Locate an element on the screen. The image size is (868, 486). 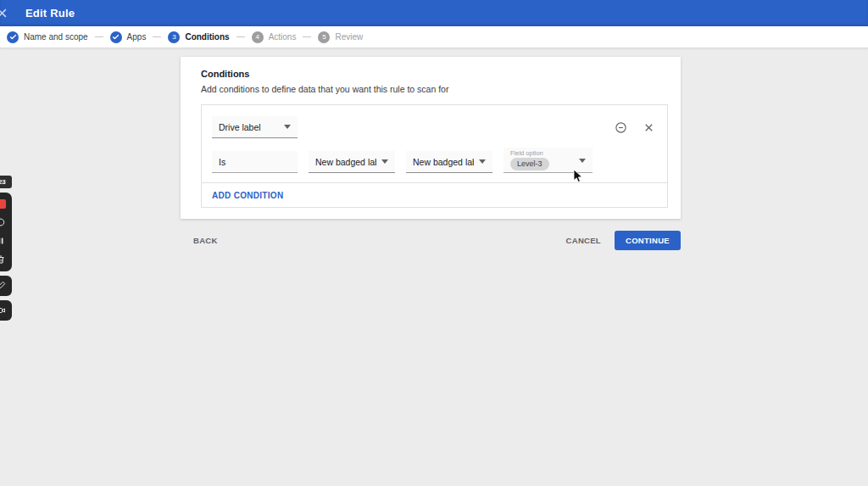
field-option-label: Field option is located at coordinates (548, 153).